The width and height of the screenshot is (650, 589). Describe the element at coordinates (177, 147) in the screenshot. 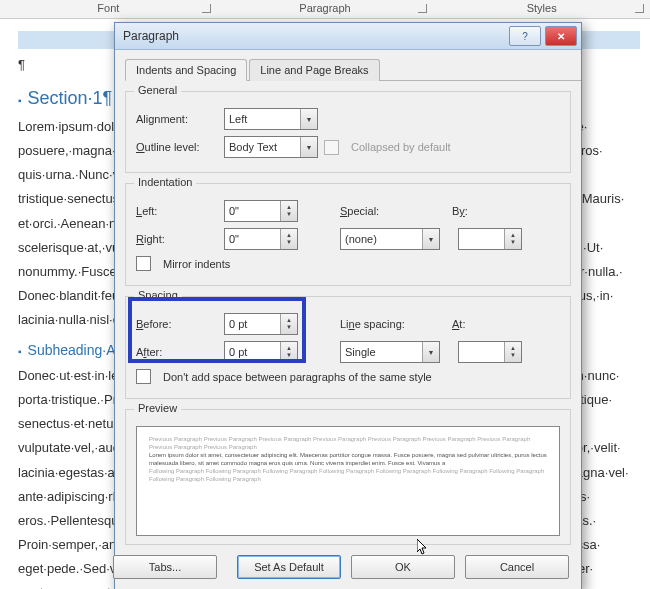

I see `outline-label: Outline level:` at that location.